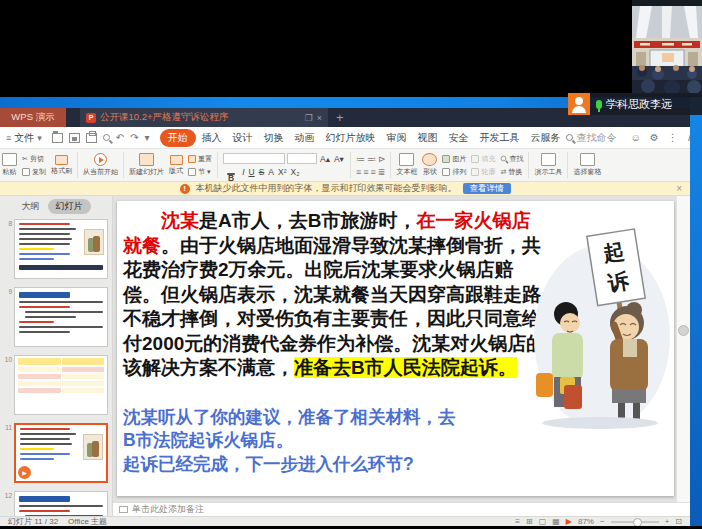 This screenshot has height=529, width=702. What do you see at coordinates (569, 522) in the screenshot?
I see `slideshow-play-icon: ▶` at bounding box center [569, 522].